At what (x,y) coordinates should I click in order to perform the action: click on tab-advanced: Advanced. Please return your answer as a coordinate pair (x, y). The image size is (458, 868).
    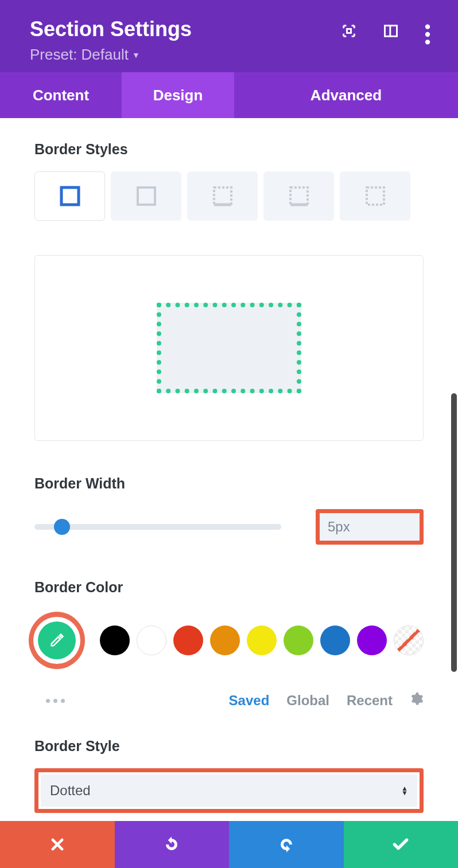
    Looking at the image, I should click on (346, 95).